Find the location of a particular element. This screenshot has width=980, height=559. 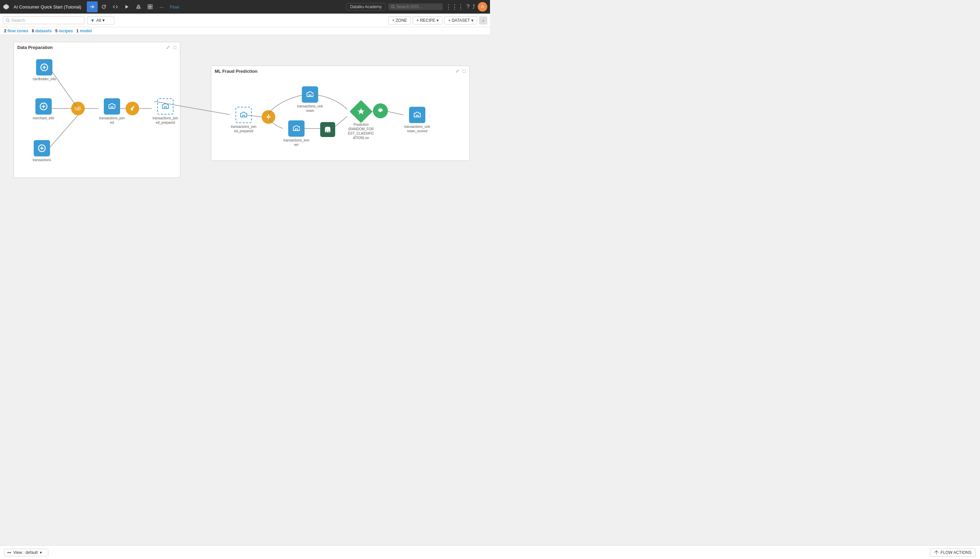

zone-title-ml-fraud: ML Fraud Prediction is located at coordinates (340, 71).